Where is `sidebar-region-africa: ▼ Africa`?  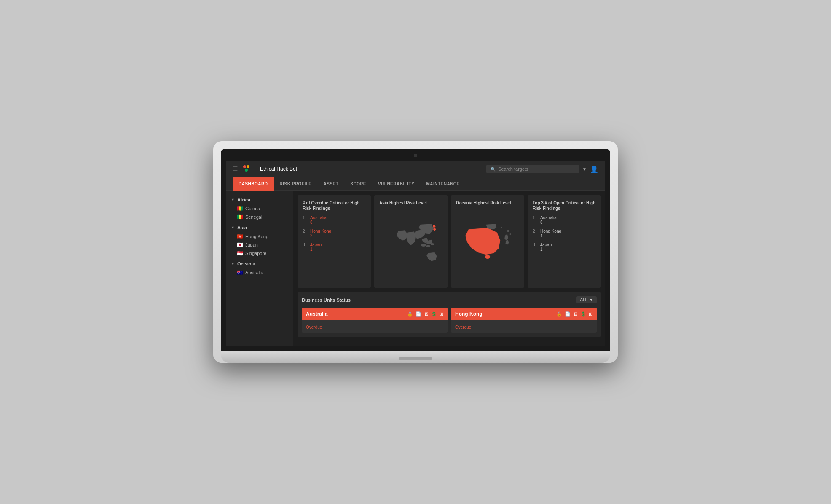 sidebar-region-africa: ▼ Africa is located at coordinates (260, 200).